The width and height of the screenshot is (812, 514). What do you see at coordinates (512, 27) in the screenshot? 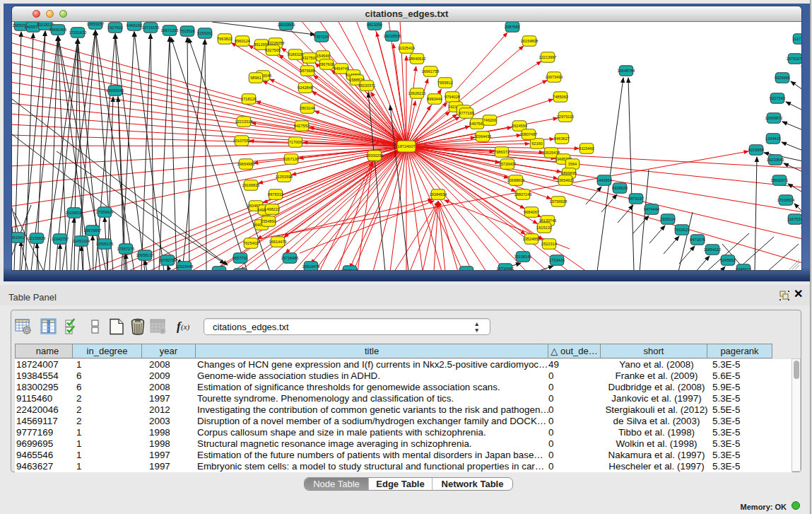
I see `svg-text: 2087682` at bounding box center [512, 27].